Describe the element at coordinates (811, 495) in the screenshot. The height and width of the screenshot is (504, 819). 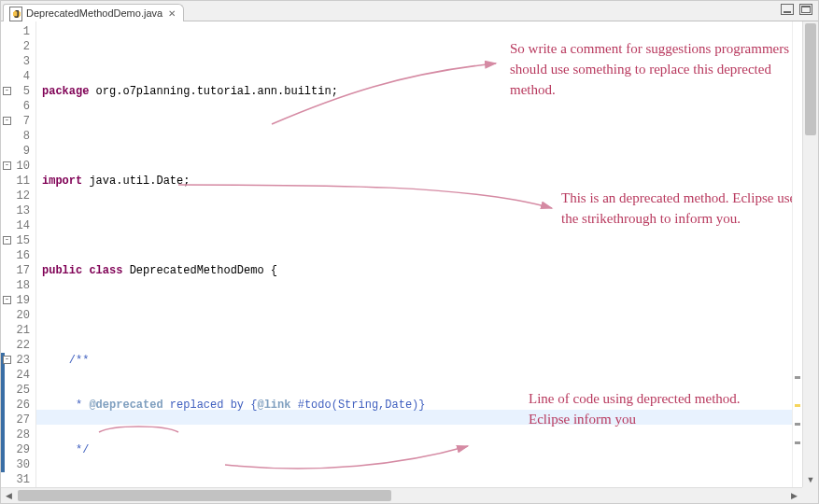
I see `scrollbar-corner` at that location.